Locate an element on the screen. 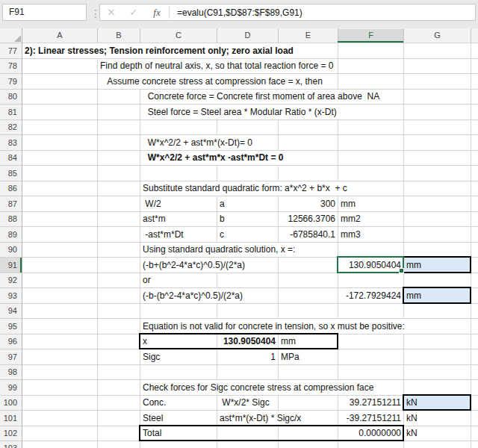 The image size is (478, 448). cell-G102: kN is located at coordinates (438, 433).